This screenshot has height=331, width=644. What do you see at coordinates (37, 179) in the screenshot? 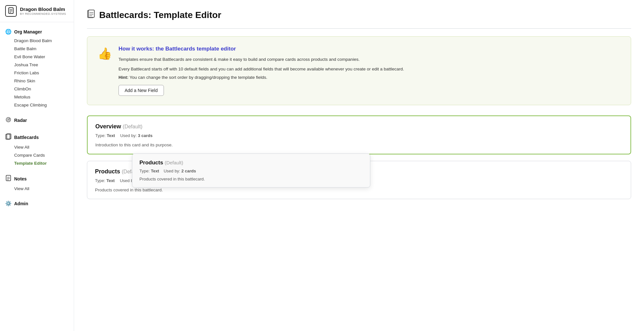
I see `sidebar-item-notes: Notes` at bounding box center [37, 179].